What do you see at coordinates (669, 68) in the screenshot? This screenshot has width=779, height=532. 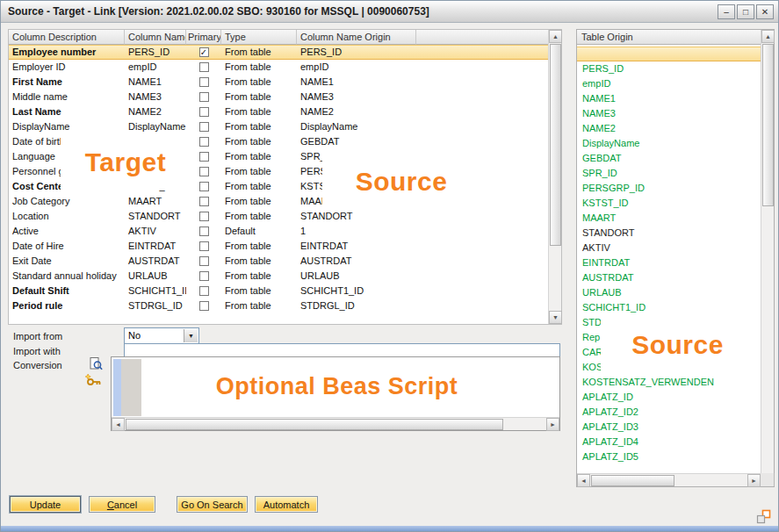 I see `origin-list-item: PERS_ID` at bounding box center [669, 68].